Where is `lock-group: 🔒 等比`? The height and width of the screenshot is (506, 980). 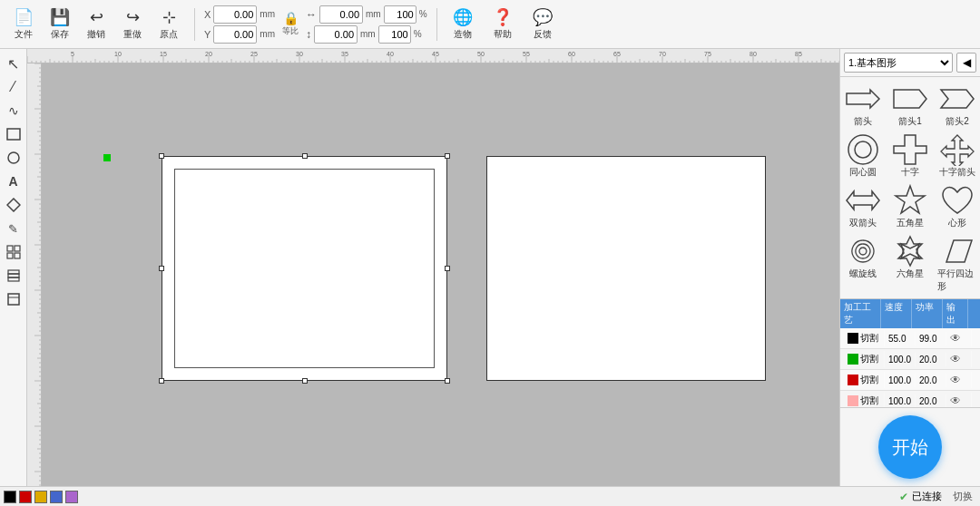 lock-group: 🔒 等比 is located at coordinates (290, 24).